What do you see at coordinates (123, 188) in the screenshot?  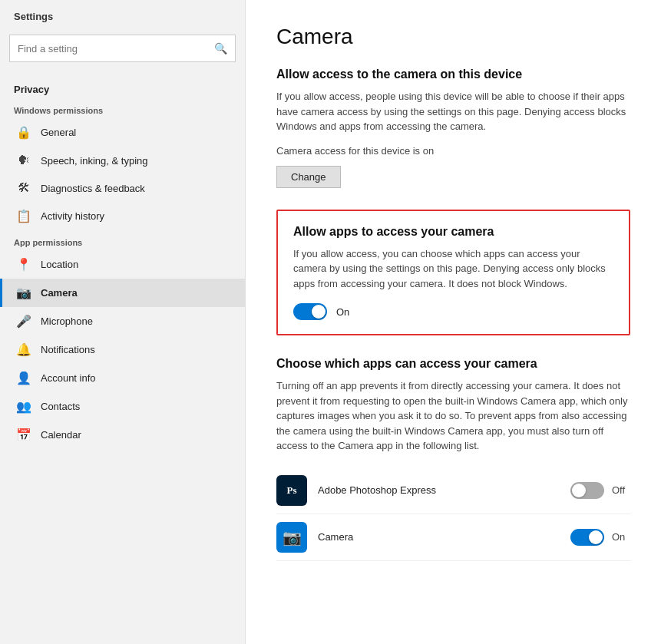 I see `sidebar-item-diagnostics: 🛠 Diagnostics & feedback` at bounding box center [123, 188].